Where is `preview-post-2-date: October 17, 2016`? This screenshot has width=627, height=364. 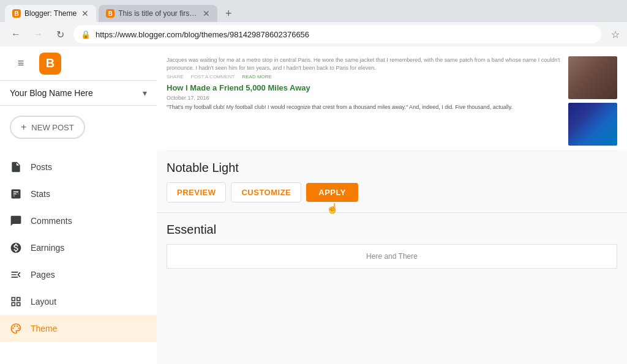 preview-post-2-date: October 17, 2016 is located at coordinates (364, 98).